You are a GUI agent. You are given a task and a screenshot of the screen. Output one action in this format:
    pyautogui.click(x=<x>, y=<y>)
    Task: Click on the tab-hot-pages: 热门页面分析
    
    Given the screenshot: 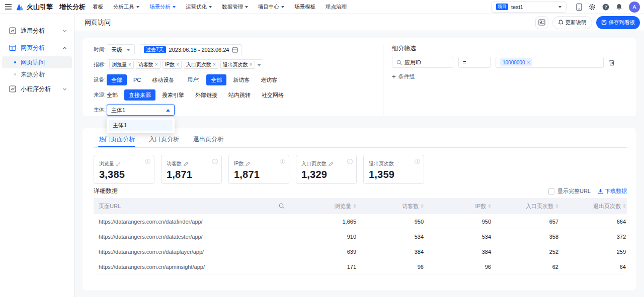 What is the action you would take?
    pyautogui.click(x=117, y=141)
    